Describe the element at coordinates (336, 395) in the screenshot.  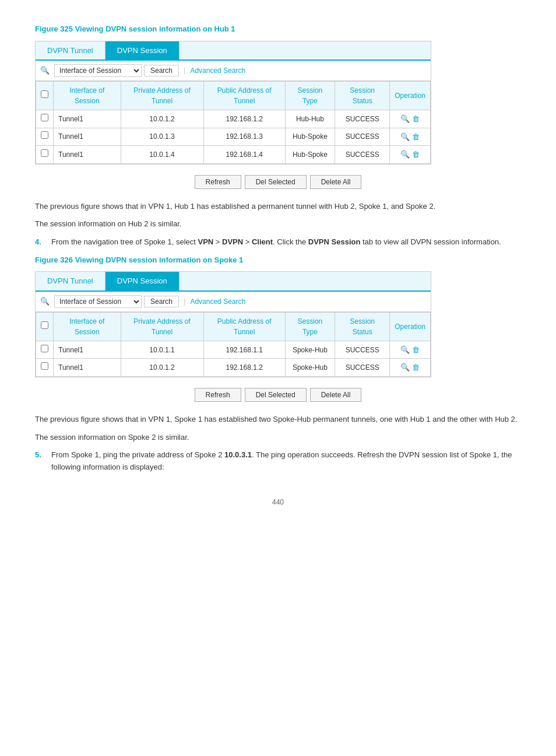
I see `delete-all-button-2: Delete All` at that location.